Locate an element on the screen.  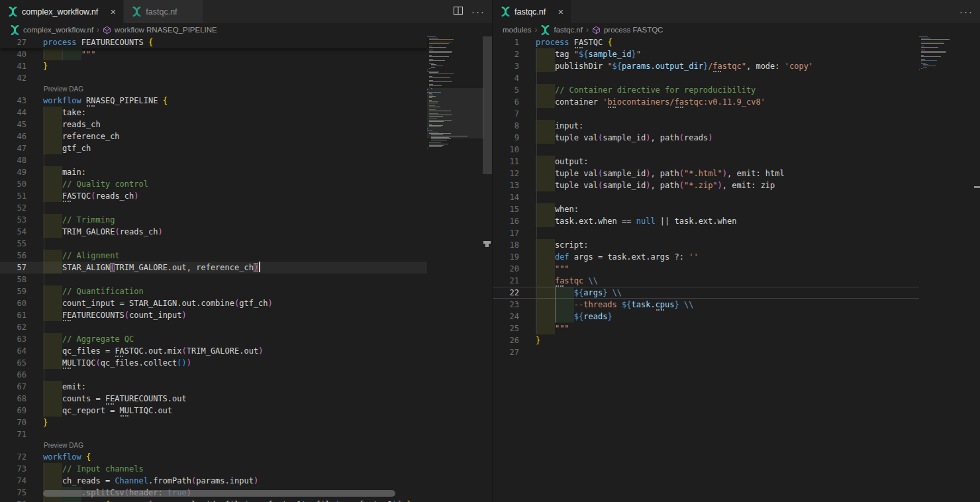
line-number: 40 is located at coordinates (13, 54).